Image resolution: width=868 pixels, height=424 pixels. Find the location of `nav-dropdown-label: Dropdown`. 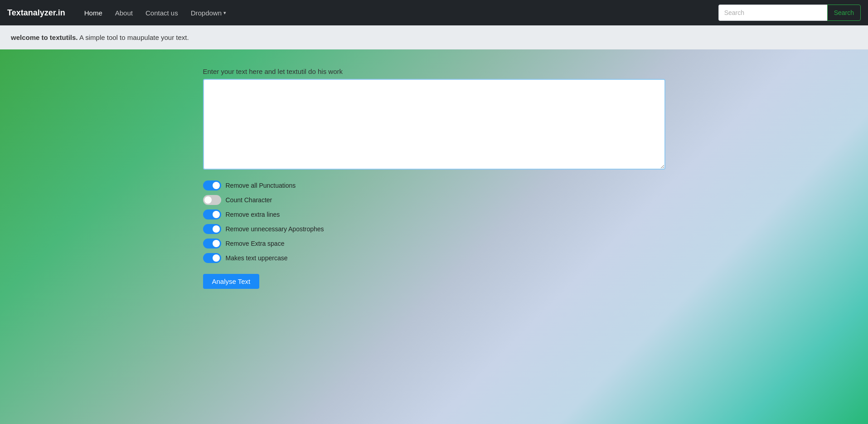

nav-dropdown-label: Dropdown is located at coordinates (206, 13).